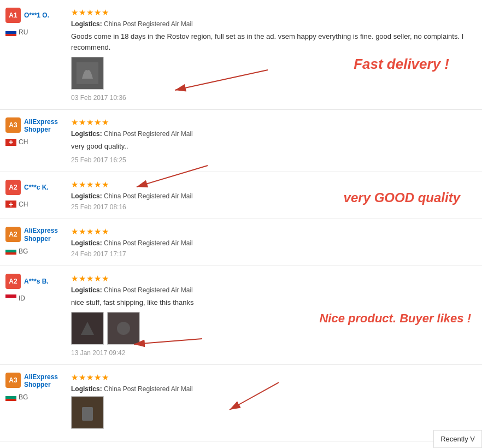 Image resolution: width=482 pixels, height=448 pixels. What do you see at coordinates (271, 403) in the screenshot?
I see `review-content-6: ★ ★ ★ ★ ★ Logistics: China Post Register…` at bounding box center [271, 403].